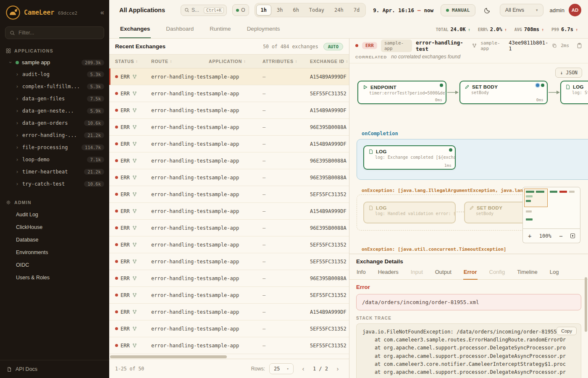 The image size is (588, 378). I want to click on sidebar-item-api-docs: API Docs, so click(55, 369).